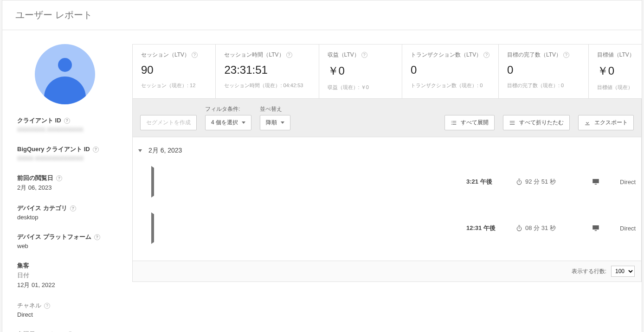  I want to click on metric-goal-completions: 目標の完了数（LTV）? 0 目標の完了数（現在）: 0, so click(544, 71).